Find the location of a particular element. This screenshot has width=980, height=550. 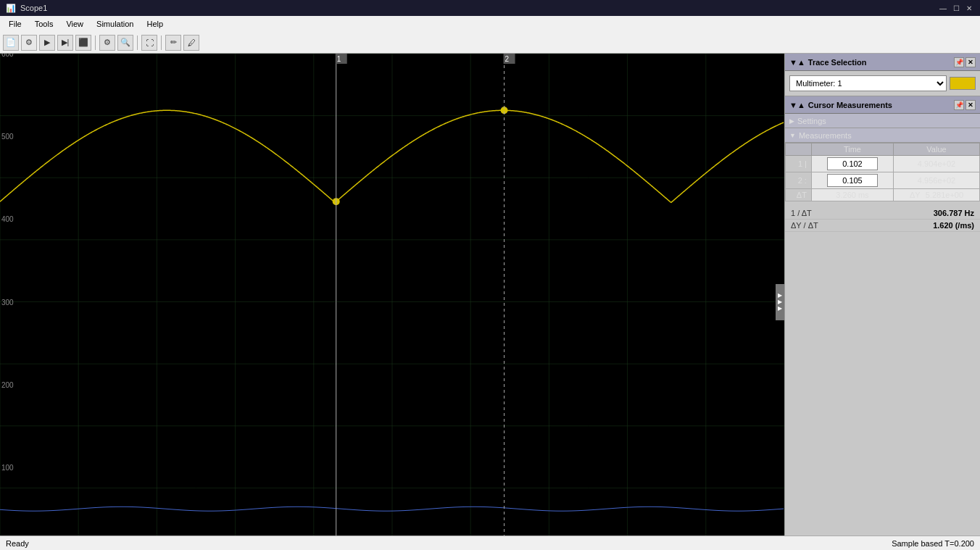

titlebar-left: 📊 Scope1 is located at coordinates (26, 9).